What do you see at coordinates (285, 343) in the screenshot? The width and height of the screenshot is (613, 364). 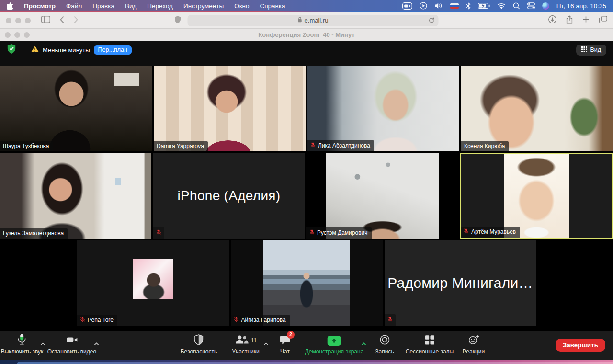 I see `chat-bubble-icon` at bounding box center [285, 343].